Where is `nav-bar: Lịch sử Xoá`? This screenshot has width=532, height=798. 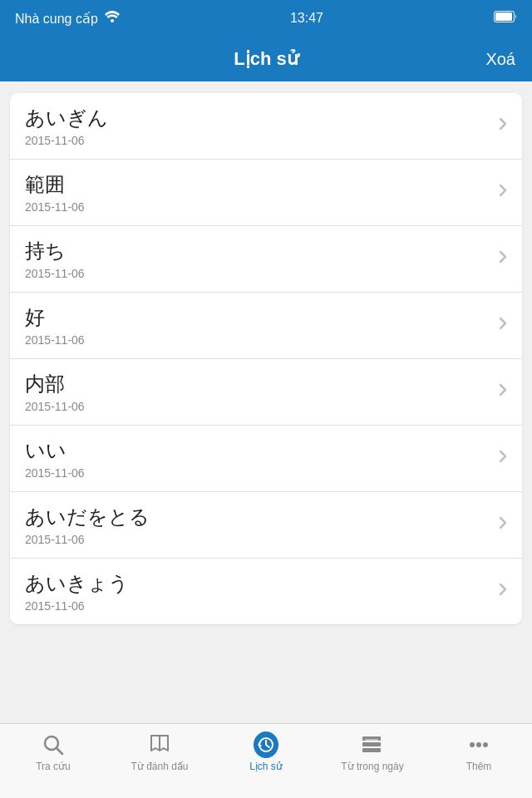 nav-bar: Lịch sử Xoá is located at coordinates (266, 59).